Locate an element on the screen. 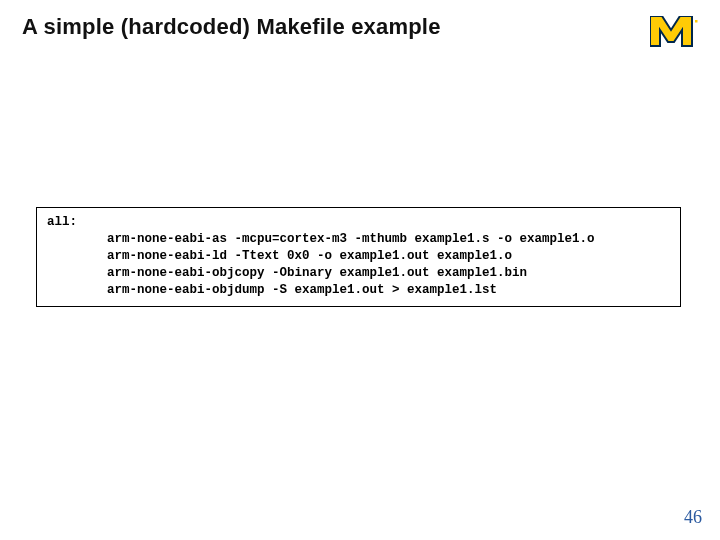 This screenshot has height=540, width=720. page-number: 46 is located at coordinates (693, 518).